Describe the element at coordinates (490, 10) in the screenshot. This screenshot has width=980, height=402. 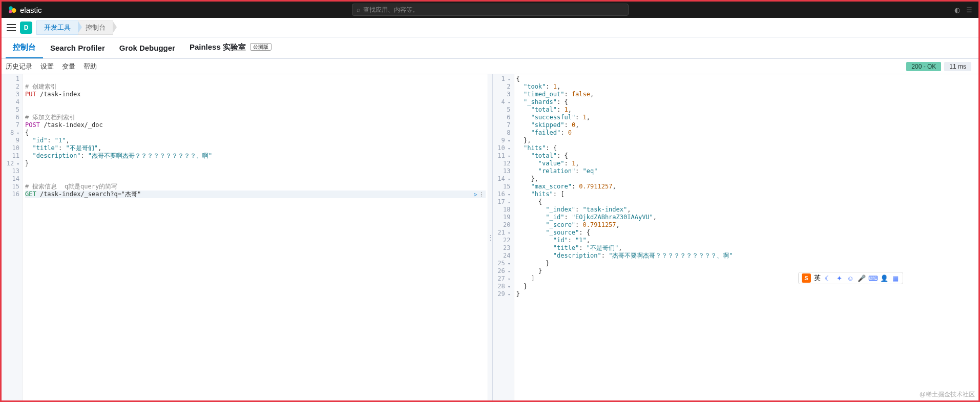
I see `global-search: ⌕ 查找应用、内容等。` at that location.